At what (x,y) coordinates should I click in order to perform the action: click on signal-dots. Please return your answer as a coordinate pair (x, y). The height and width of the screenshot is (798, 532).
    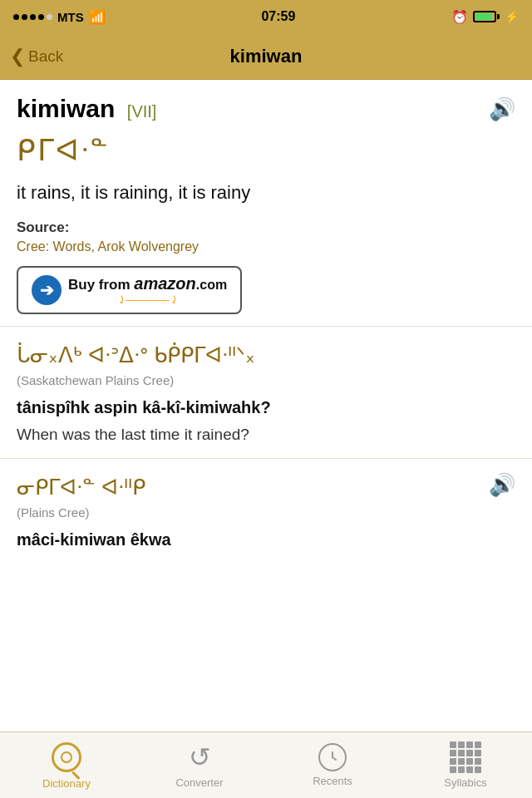
    Looking at the image, I should click on (33, 17).